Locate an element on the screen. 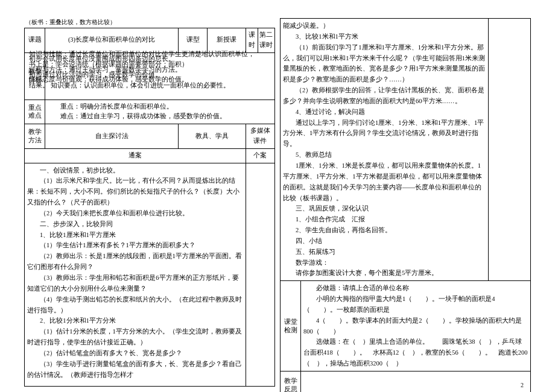 This screenshot has height=392, width=555. method-label: 教学方法 is located at coordinates (35, 136).